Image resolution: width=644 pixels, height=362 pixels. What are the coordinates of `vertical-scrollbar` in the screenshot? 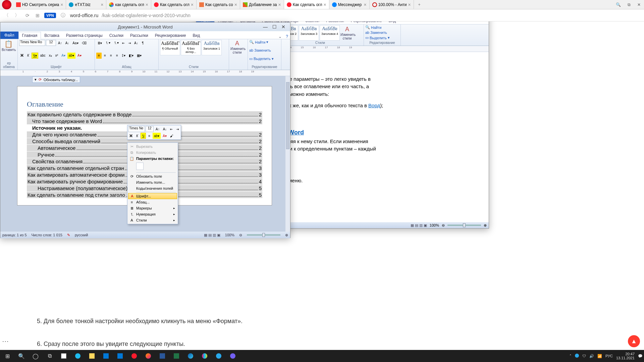 It's located at (288, 154).